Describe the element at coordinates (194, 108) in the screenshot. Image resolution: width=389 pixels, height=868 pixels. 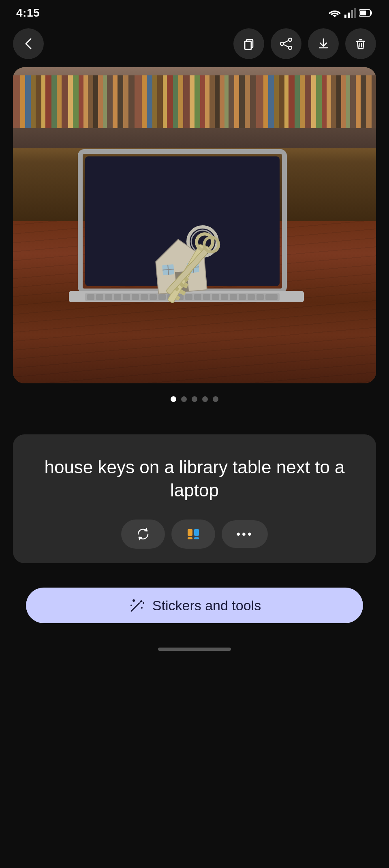
I see `bookshelf-bg` at that location.